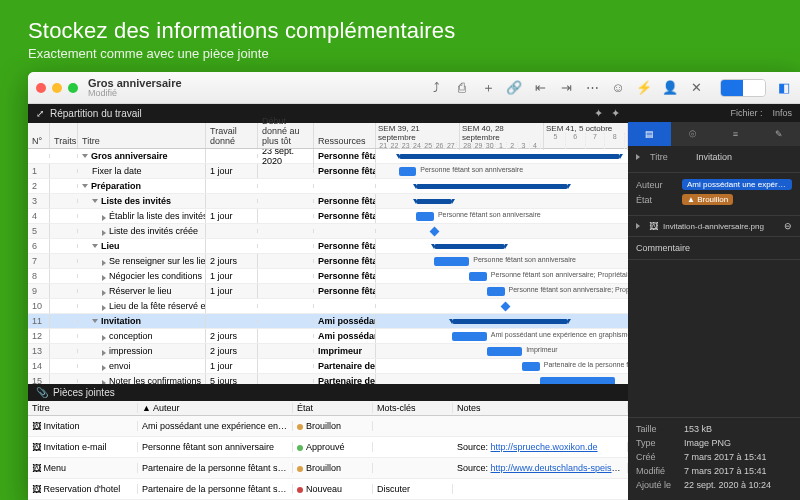 This screenshot has width=800, height=500. I want to click on task-row: 6LieuPersonne fêtan, so click(328, 246).